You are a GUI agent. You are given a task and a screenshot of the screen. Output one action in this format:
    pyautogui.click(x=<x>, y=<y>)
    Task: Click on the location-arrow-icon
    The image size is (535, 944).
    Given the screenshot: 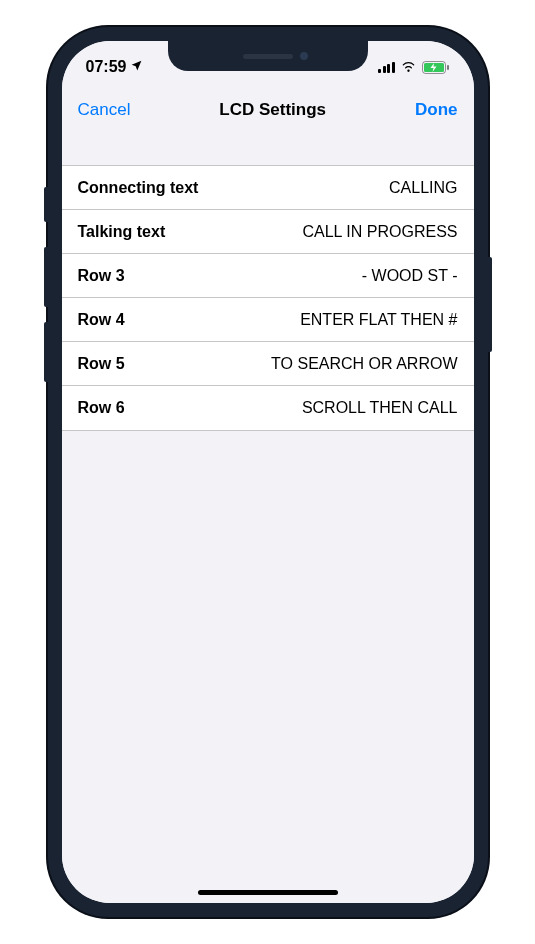 What is the action you would take?
    pyautogui.click(x=136, y=67)
    